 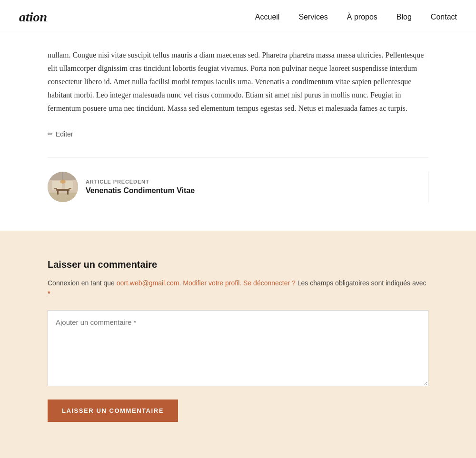 What do you see at coordinates (140, 187) in the screenshot?
I see `prev-article-meta: ARTICLE PRÉCÉDENT Venenatis Condimentum …` at bounding box center [140, 187].